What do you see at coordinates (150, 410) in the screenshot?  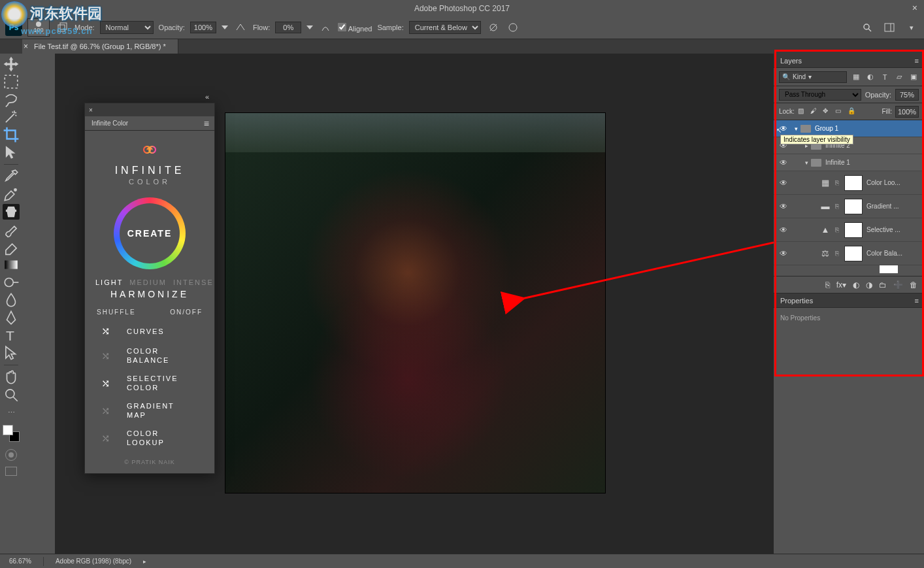 I see `gradient-map-toggle: GRADIENTMAP` at bounding box center [150, 410].